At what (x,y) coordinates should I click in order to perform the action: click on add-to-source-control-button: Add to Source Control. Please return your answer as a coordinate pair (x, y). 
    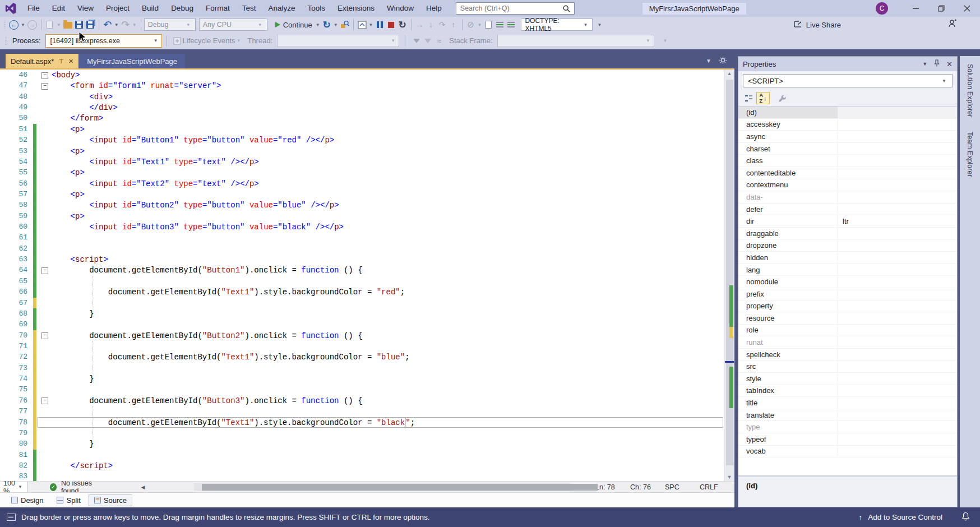
    Looking at the image, I should click on (905, 517).